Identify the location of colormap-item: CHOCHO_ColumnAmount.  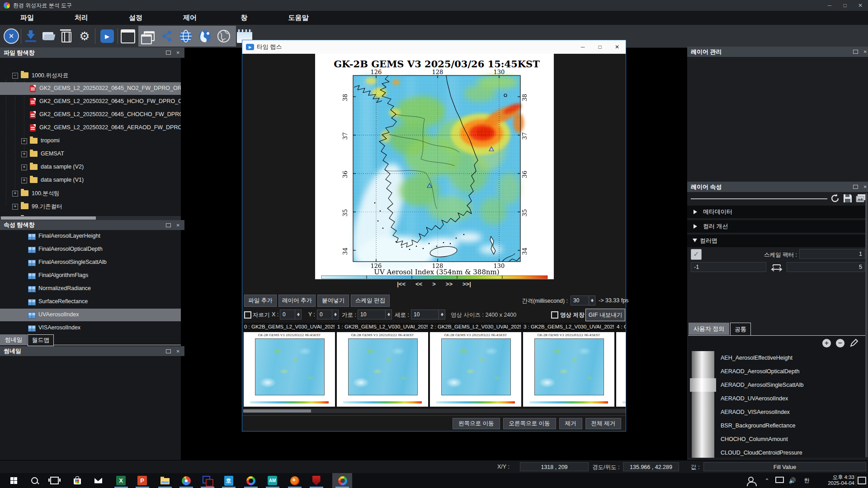
(791, 439).